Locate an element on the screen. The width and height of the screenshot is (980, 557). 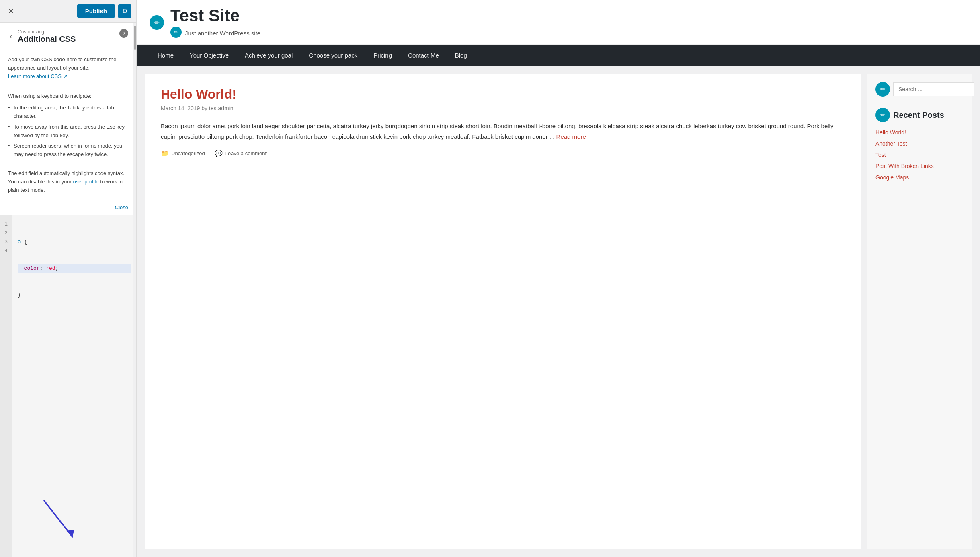
help-icon: ? is located at coordinates (124, 33).